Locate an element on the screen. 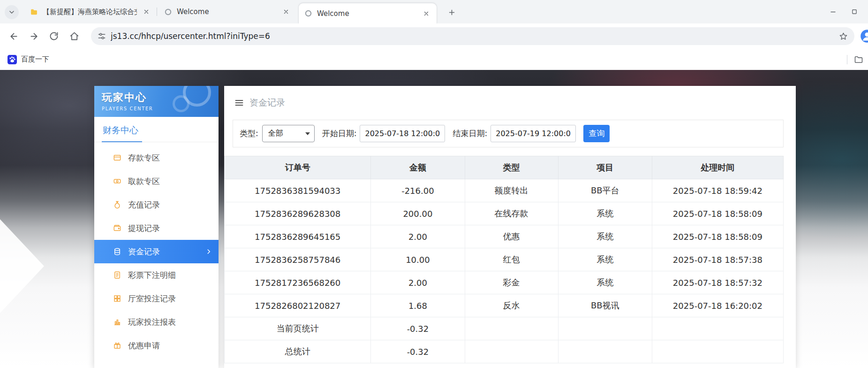 This screenshot has height=368, width=868. home-button is located at coordinates (74, 36).